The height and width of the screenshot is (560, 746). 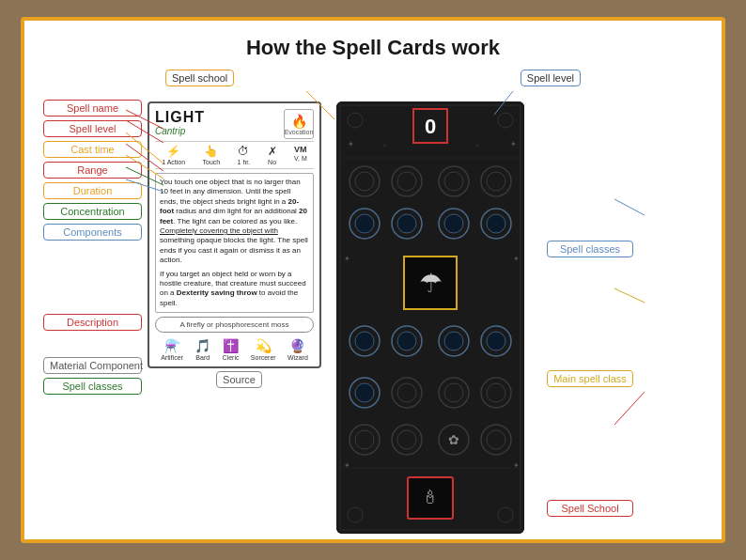 What do you see at coordinates (92, 191) in the screenshot?
I see `label-duration: Duration` at bounding box center [92, 191].